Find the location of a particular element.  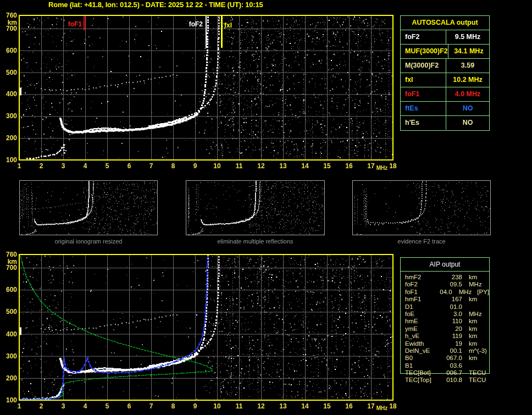

b-unit: m^(-3) is located at coordinates (478, 351).